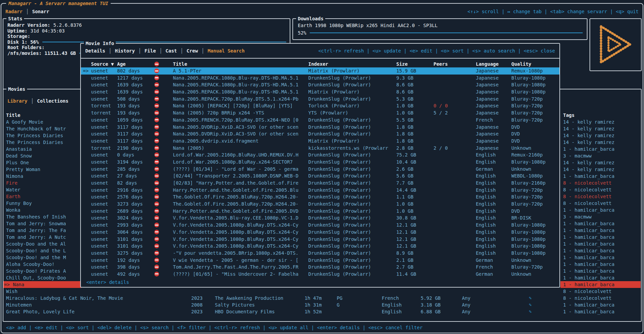 The width and height of the screenshot is (644, 334). What do you see at coordinates (320, 120) in the screenshot?
I see `release-row: usenet1059 daysNana.2005.FRENCH.720p.Blu…` at bounding box center [320, 120].